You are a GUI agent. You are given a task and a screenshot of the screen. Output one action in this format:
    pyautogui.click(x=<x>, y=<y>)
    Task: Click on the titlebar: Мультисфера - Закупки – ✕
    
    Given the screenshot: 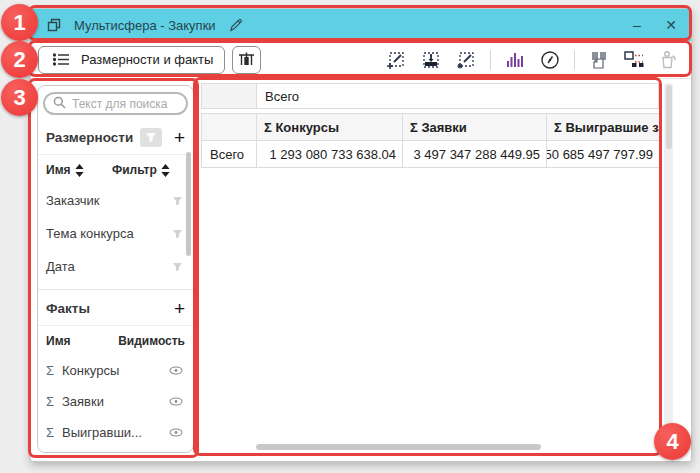 What is the action you would take?
    pyautogui.click(x=361, y=25)
    